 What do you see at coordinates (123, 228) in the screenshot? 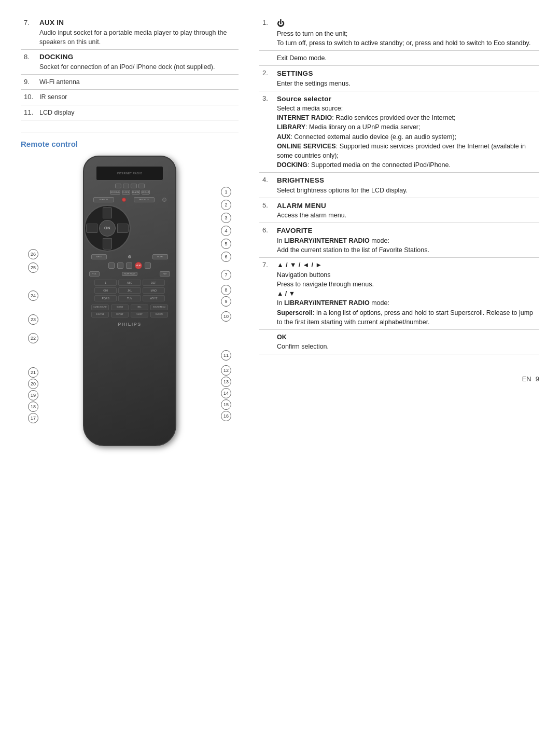
I see `dpad-right` at bounding box center [123, 228].